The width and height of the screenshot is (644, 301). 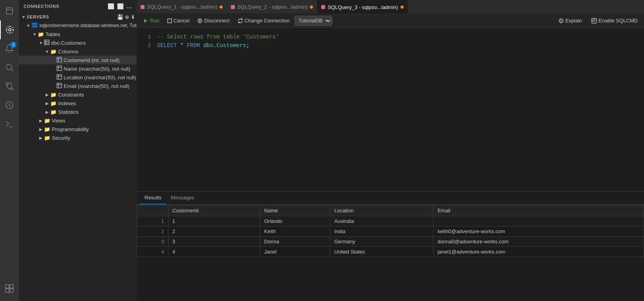 I want to click on column-location: Location (nvarchar(50), not null), so click(x=78, y=77).